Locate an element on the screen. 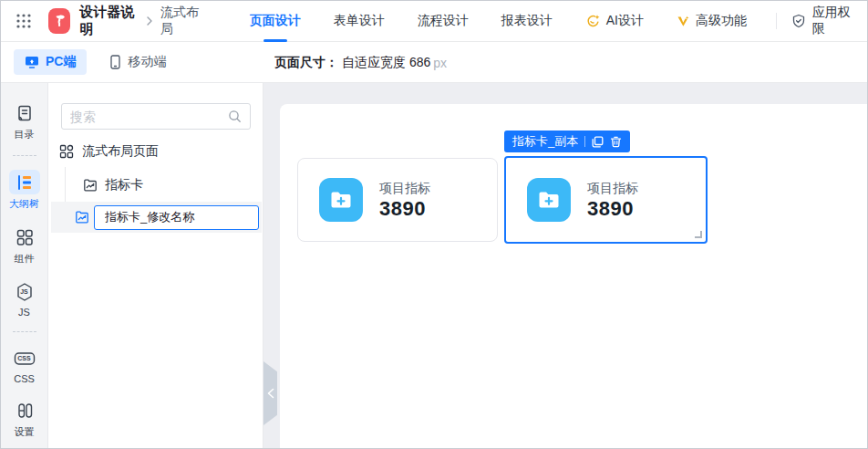 This screenshot has width=868, height=449. rail-label: 大纲树 is located at coordinates (24, 204).